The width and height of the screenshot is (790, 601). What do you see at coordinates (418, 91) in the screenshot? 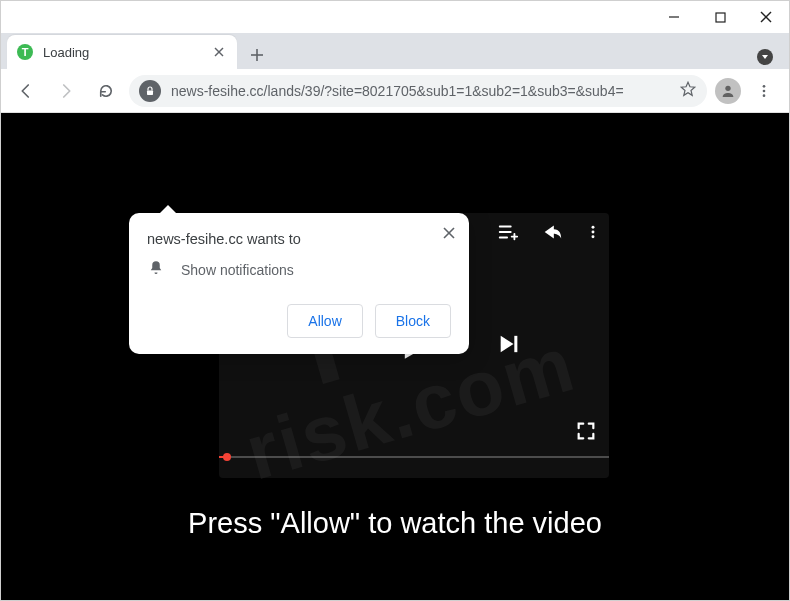
I see `address-bar: news-fesihe.cc/lands/39/?site=8021705&su…` at bounding box center [418, 91].